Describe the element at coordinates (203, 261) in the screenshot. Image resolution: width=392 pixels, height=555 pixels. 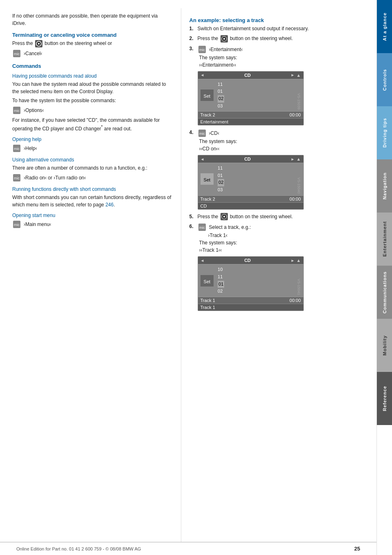
I see `cd-left-arrow-3: ◄` at that location.